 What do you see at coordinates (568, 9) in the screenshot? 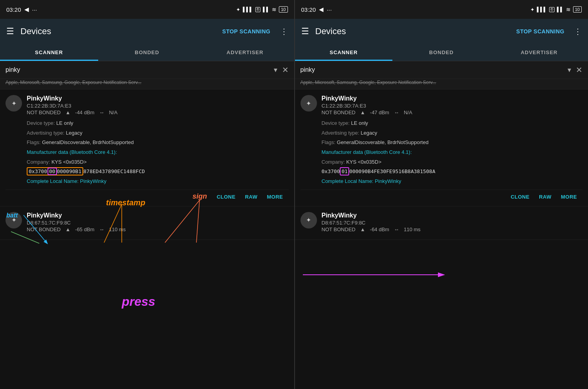
I see `wifi-right: ≋` at bounding box center [568, 9].